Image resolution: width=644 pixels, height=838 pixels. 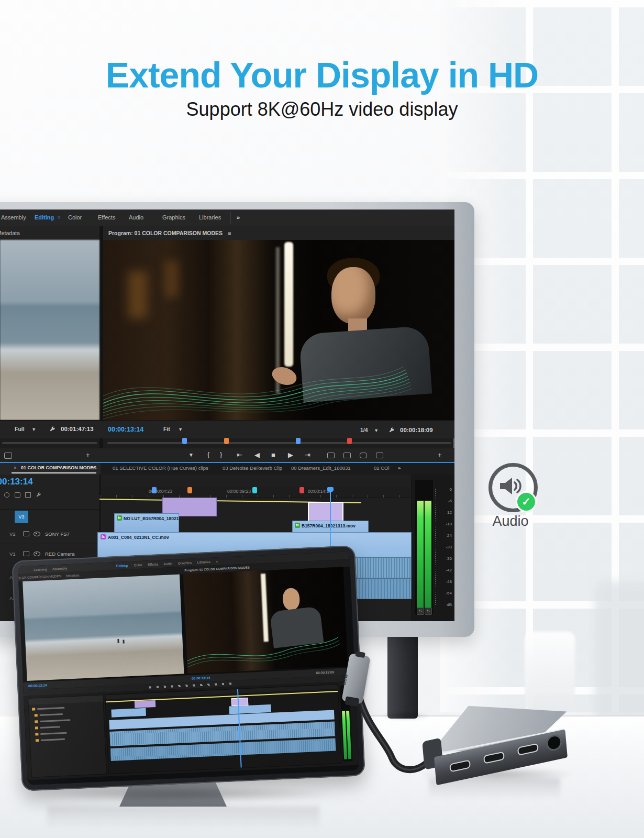 I want to click on sequence-tab-active: × 01 COLOR COMPARISON MODES ≡, so click(x=50, y=469).